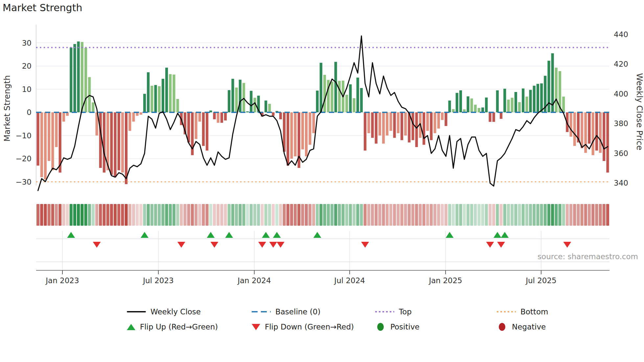 Image resolution: width=644 pixels, height=362 pixels. What do you see at coordinates (621, 64) in the screenshot?
I see `right-axis-tick-label: 420` at bounding box center [621, 64].